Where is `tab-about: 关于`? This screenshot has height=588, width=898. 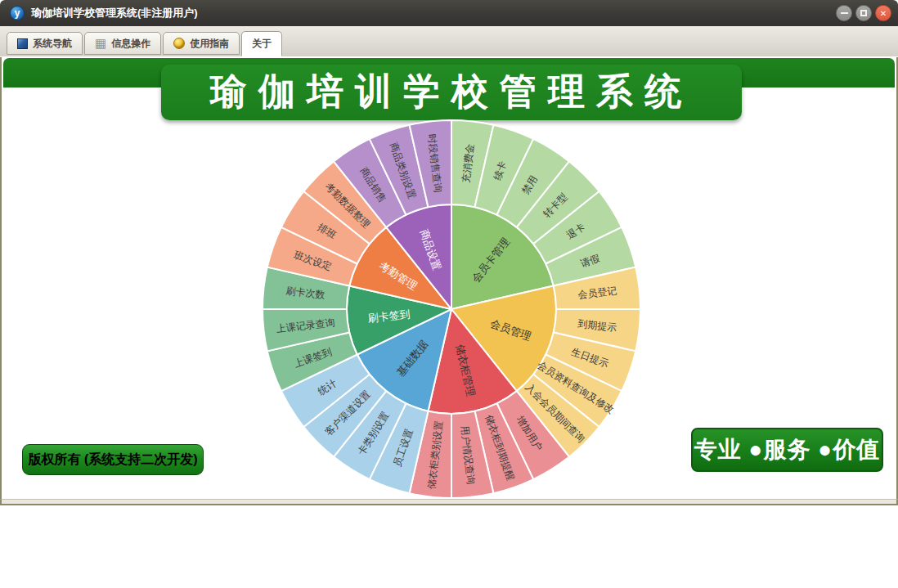
tab-about: 关于 is located at coordinates (262, 44).